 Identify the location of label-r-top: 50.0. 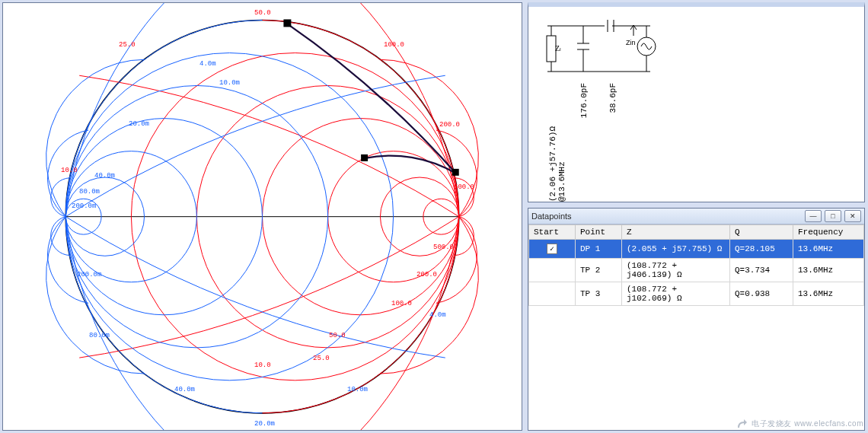
(263, 13).